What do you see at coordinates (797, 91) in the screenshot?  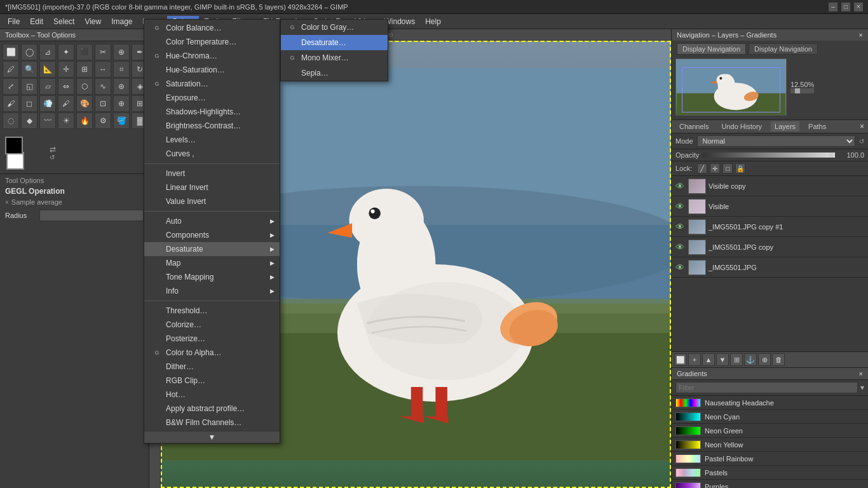 I see `zoom-slider-thumb` at bounding box center [797, 91].